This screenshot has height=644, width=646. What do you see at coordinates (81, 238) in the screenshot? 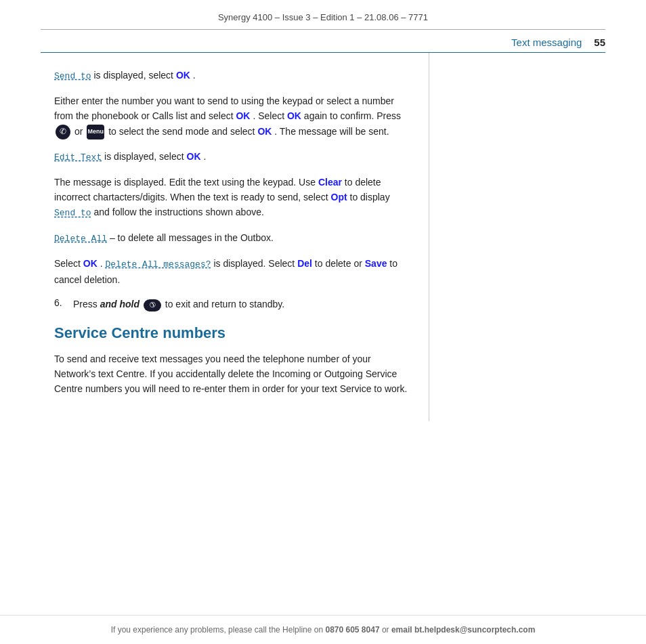
I see `mono-delete-all: Delete All` at bounding box center [81, 238].